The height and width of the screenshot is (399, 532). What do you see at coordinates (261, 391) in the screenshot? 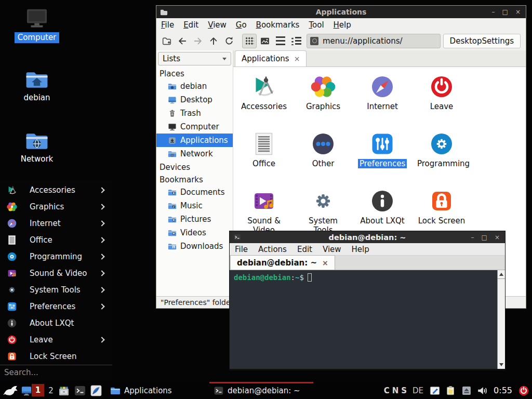
I see `task-button-terminal: debian@debian: ~` at bounding box center [261, 391].